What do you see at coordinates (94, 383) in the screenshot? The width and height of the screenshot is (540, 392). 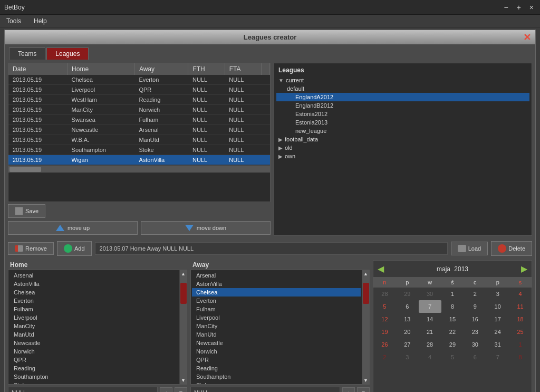 I see `home-list-item: Stoke` at bounding box center [94, 383].